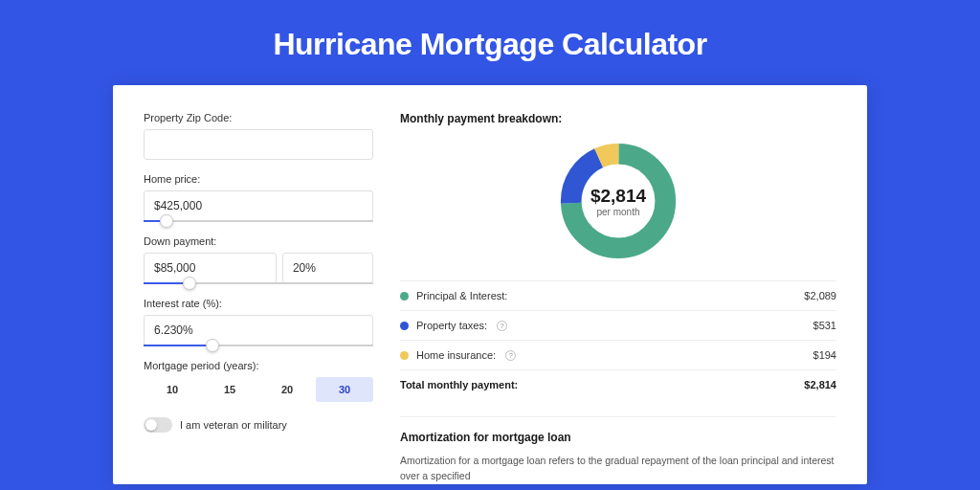 Image resolution: width=980 pixels, height=490 pixels. Describe the element at coordinates (258, 145) in the screenshot. I see `zip-input` at that location.